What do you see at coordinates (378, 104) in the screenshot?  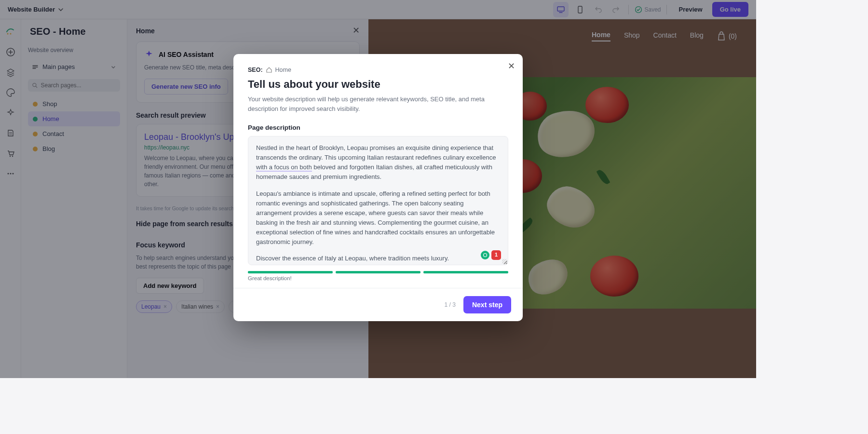 I see `modal-subtitle: Your website description will help us ge…` at bounding box center [378, 104].